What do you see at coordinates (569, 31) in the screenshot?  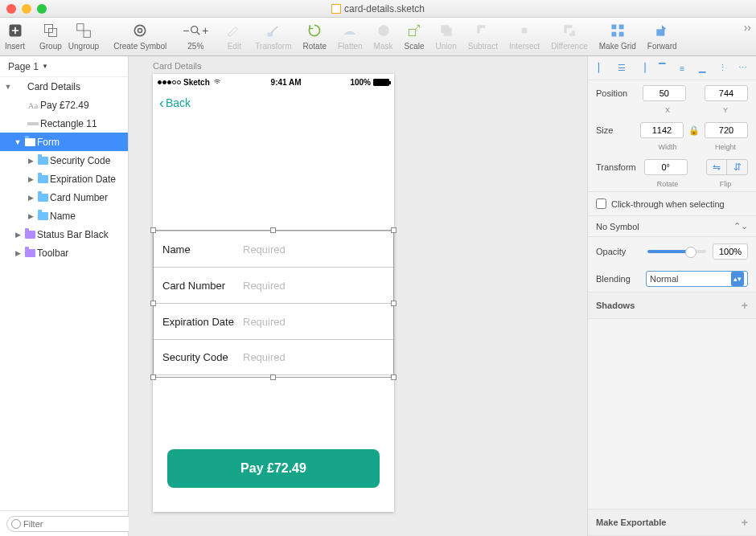 I see `difference-icon` at bounding box center [569, 31].